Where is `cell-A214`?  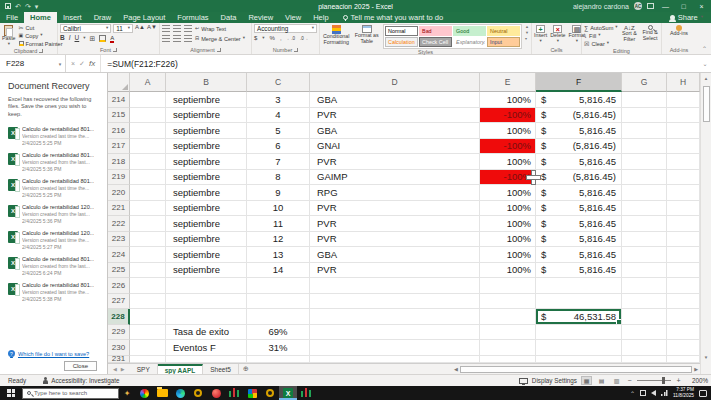 cell-A214 is located at coordinates (148, 100).